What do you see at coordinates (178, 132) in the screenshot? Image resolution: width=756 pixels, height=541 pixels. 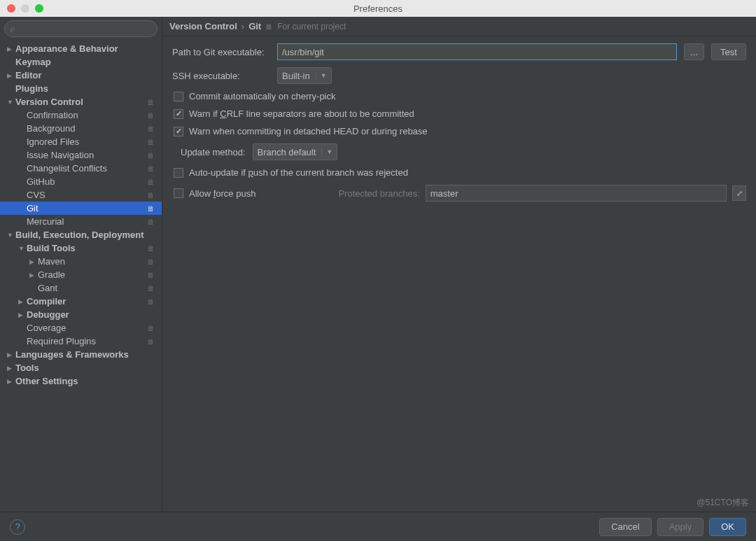 I see `detached-head-checkbox` at bounding box center [178, 132].